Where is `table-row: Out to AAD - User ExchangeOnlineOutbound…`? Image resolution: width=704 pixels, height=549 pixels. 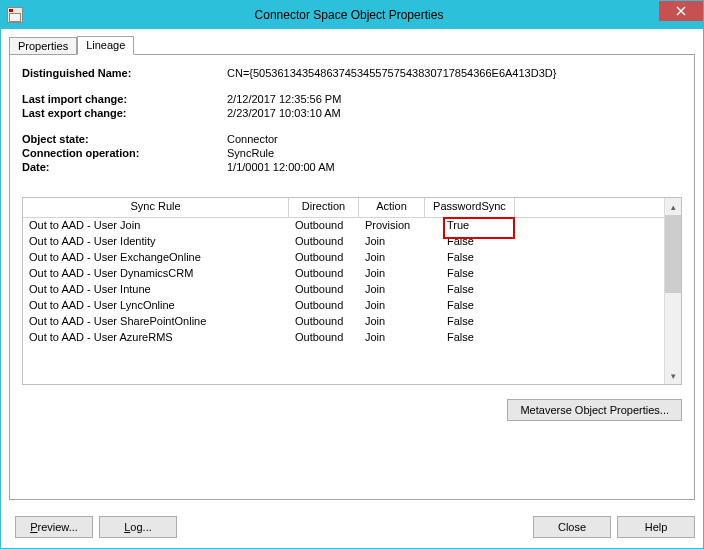 table-row: Out to AAD - User ExchangeOnlineOutbound… is located at coordinates (344, 258).